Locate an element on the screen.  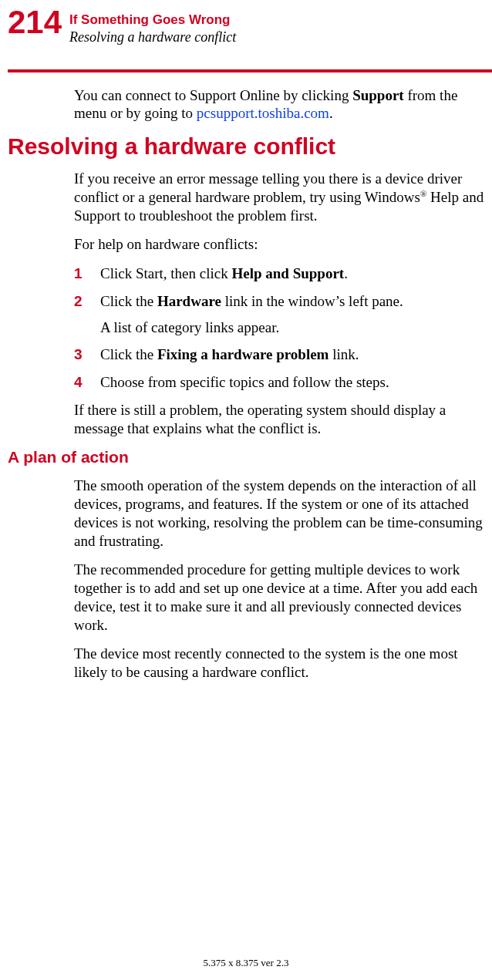
paragraph: If you receive an error message telling … is located at coordinates (279, 197).